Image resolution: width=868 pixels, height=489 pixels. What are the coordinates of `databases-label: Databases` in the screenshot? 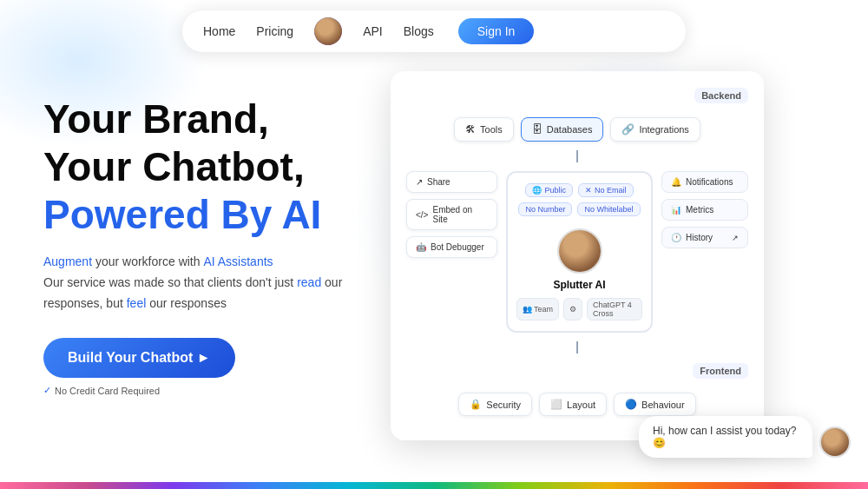 It's located at (569, 129).